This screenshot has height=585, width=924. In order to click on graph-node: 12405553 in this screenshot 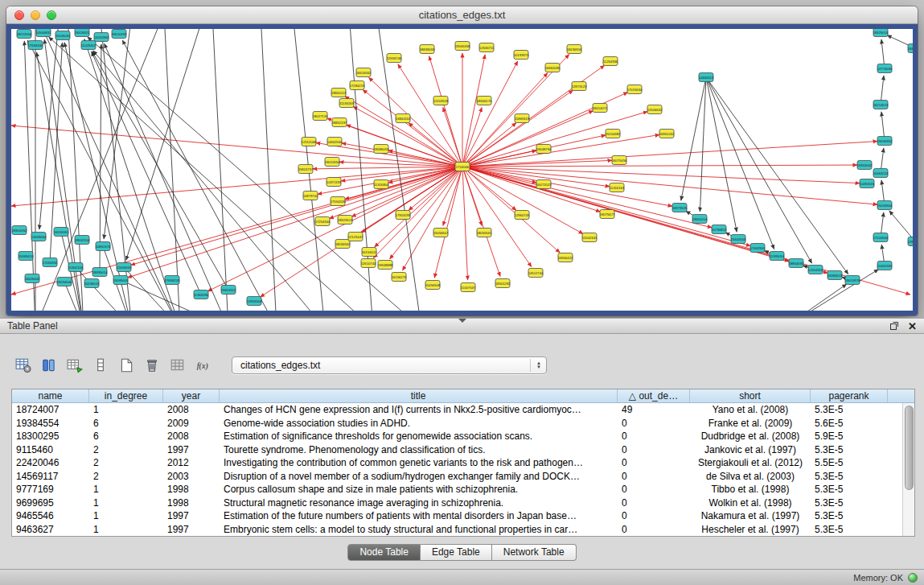, I will do `click(124, 267)`.